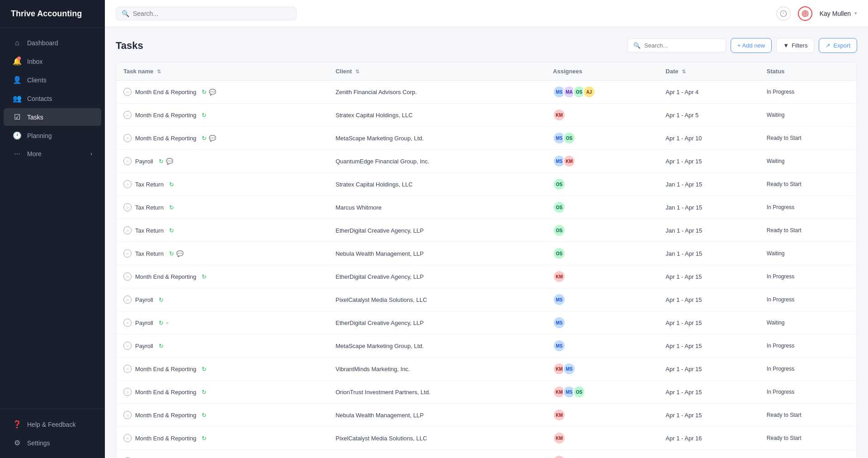 The width and height of the screenshot is (868, 458). Describe the element at coordinates (52, 117) in the screenshot. I see `sidebar-item-tasks: ☑ Tasks` at that location.